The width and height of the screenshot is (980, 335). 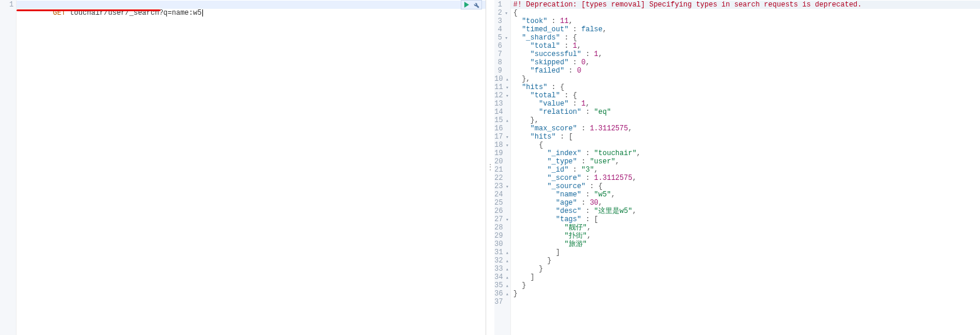 I want to click on code-token: "relation", so click(x=560, y=112).